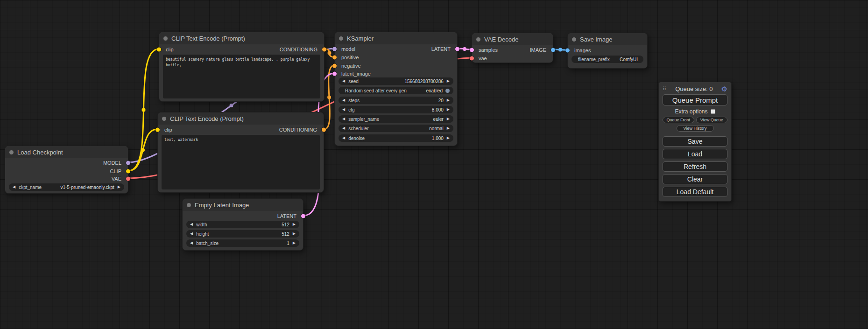 The width and height of the screenshot is (868, 329). I want to click on link-midpoint-dot-image, so click(560, 50).